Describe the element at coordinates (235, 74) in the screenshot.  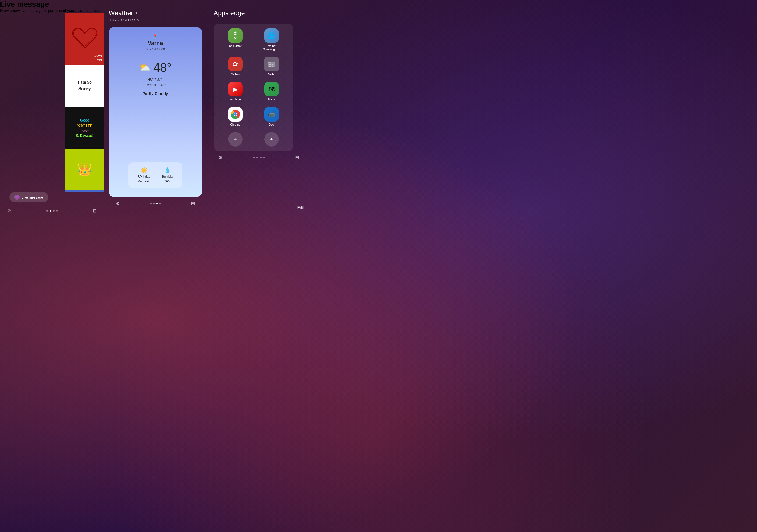
I see `gallery-label: Gallery` at that location.